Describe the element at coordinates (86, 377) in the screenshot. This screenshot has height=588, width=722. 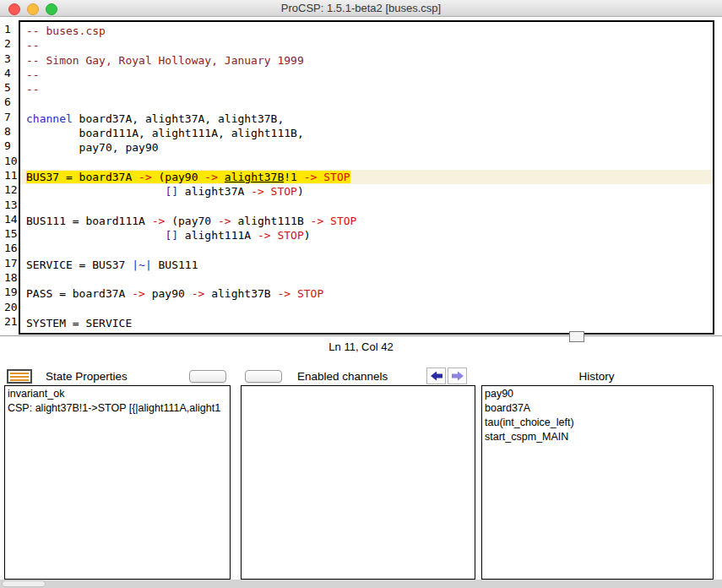
I see `state-properties-label: State Properties` at that location.